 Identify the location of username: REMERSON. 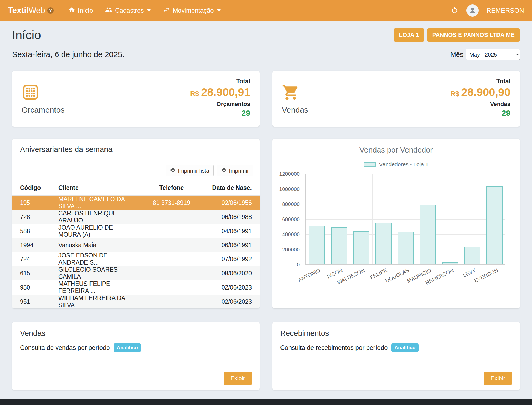
(505, 11).